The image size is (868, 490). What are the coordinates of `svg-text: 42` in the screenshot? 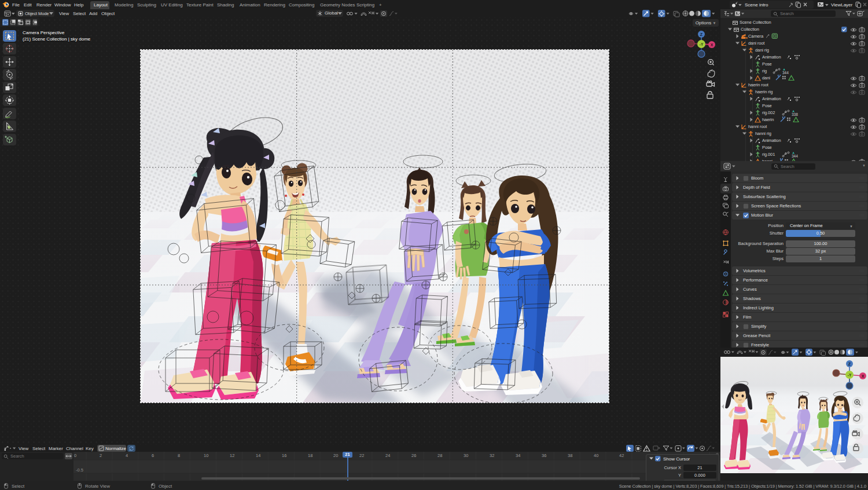 It's located at (621, 455).